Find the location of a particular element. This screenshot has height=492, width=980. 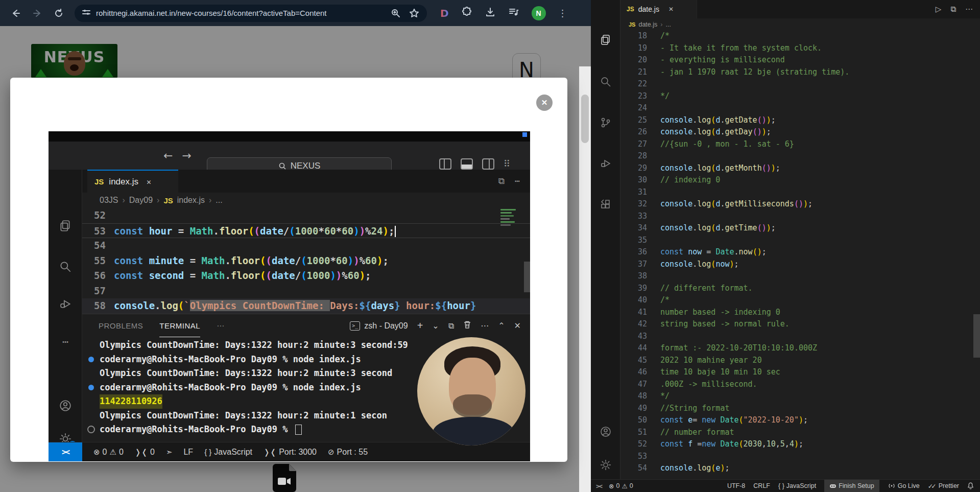

source-control-icon is located at coordinates (606, 123).